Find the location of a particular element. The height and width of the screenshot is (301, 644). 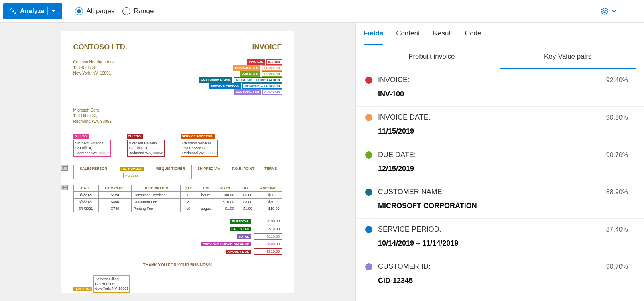

field-key: INVOICE DATE: is located at coordinates (490, 117).